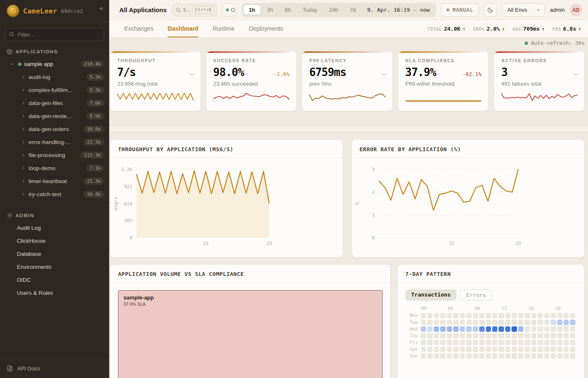  I want to click on sidebar-item-sample-app: sample app 210.4k, so click(55, 64).